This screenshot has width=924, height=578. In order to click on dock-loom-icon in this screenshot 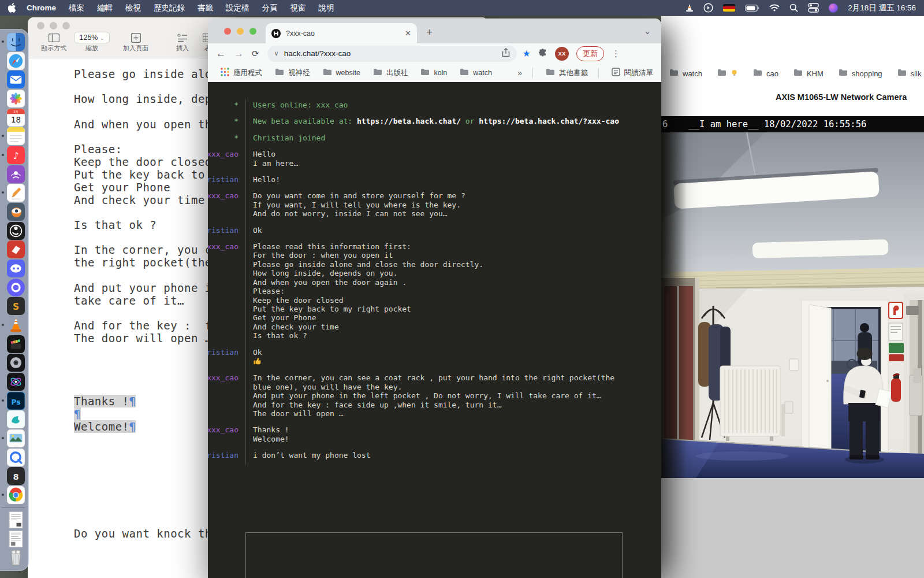, I will do `click(16, 288)`.